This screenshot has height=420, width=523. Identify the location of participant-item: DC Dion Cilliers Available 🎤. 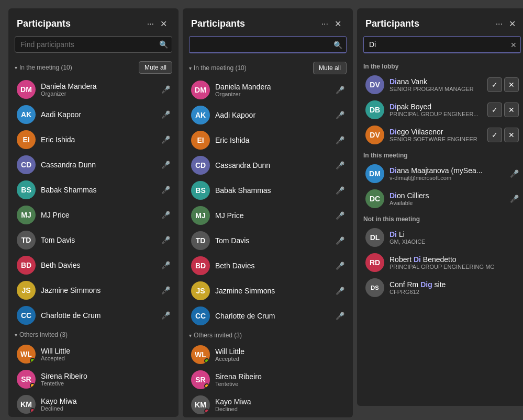
(441, 199).